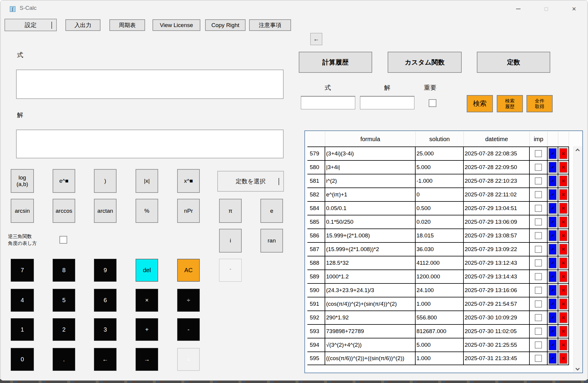 The width and height of the screenshot is (588, 383). I want to click on search-formula-input, so click(328, 103).